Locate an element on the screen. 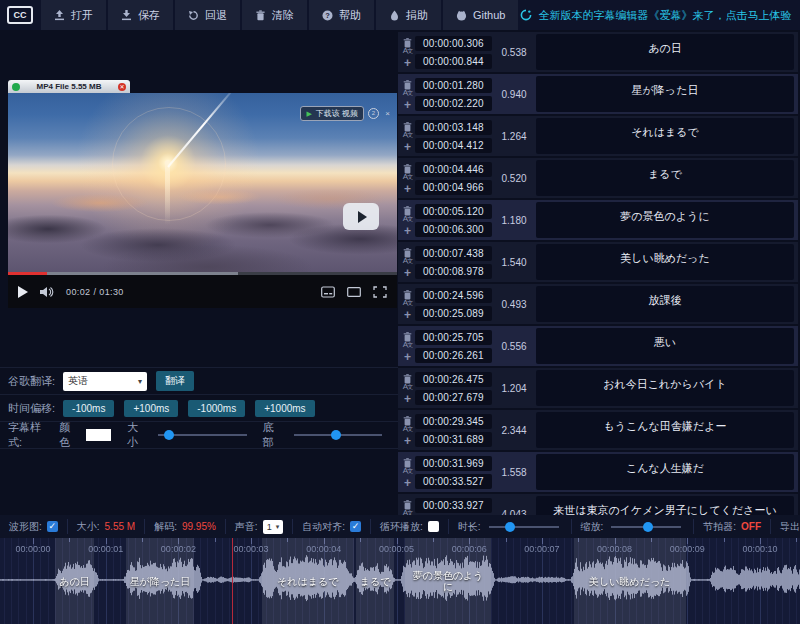 This screenshot has height=624, width=800. start-time-input: 00:00:05.120 is located at coordinates (454, 212).